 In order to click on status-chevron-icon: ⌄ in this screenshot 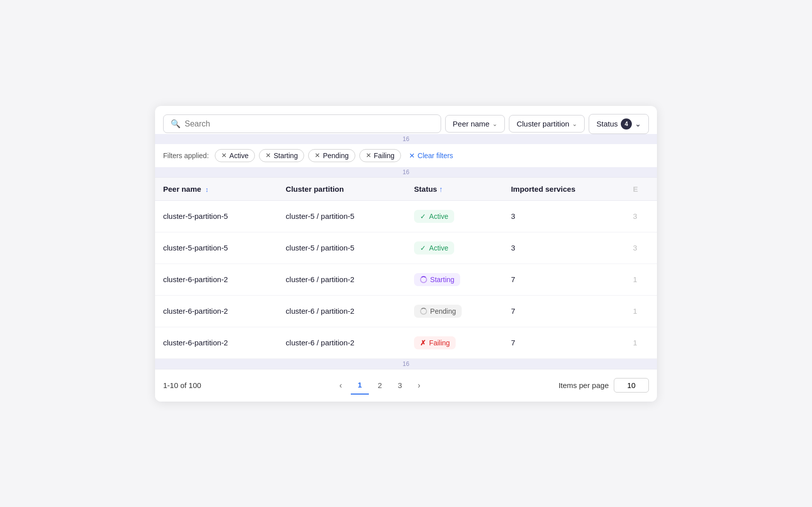, I will do `click(638, 124)`.